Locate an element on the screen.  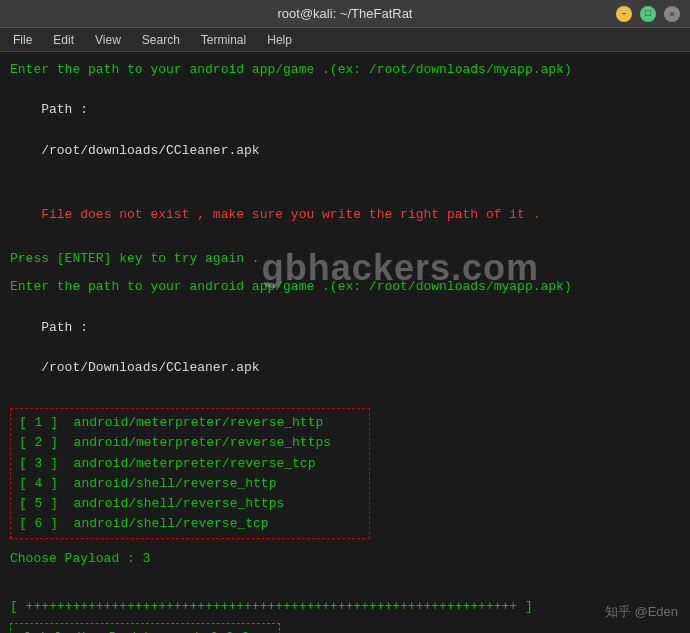
tool-box: [ 1 ] Use Backdoor-apk 0.2.2 [ 2 ] Use o… is located at coordinates (345, 626).